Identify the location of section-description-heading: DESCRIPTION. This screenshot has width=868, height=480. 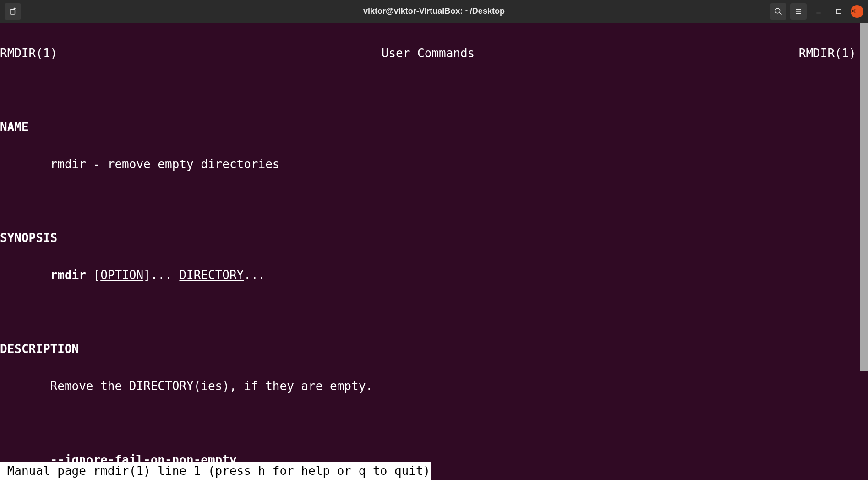
(430, 349).